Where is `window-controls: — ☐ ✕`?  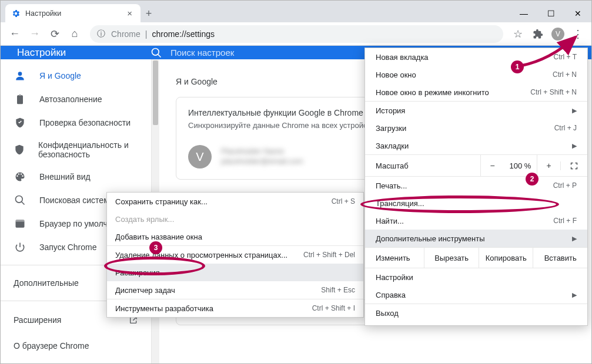 window-controls: — ☐ ✕ is located at coordinates (551, 14).